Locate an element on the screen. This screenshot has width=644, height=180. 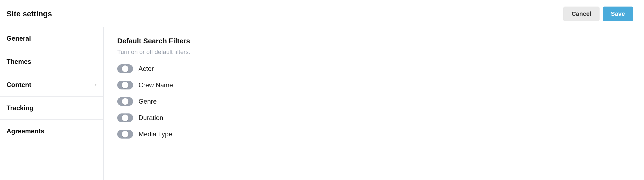
toggle-genre is located at coordinates (125, 101).